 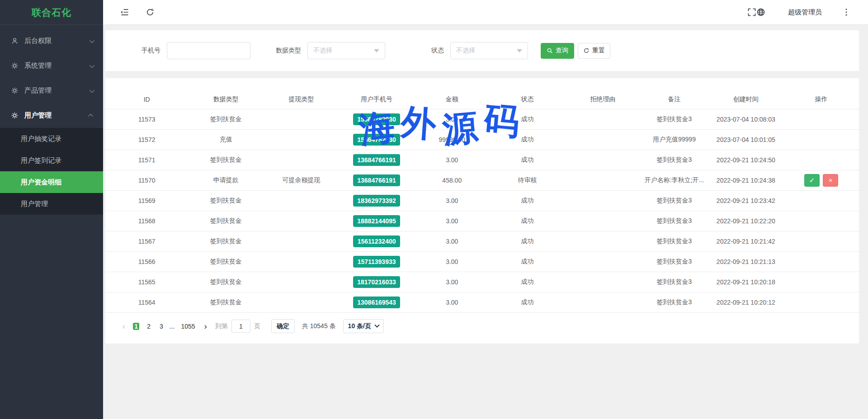 I want to click on sidebar-item-backend-permission: 后台权限, so click(x=52, y=41).